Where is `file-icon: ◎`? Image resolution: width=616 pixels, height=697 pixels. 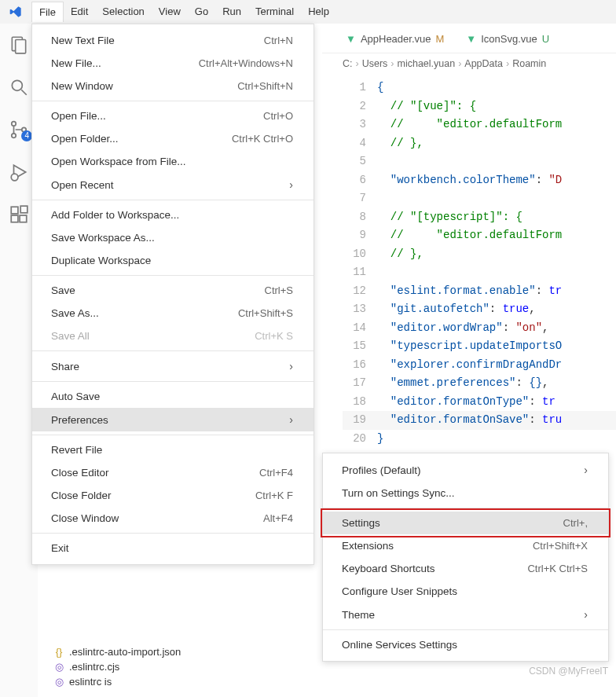 file-icon: ◎ is located at coordinates (59, 666).